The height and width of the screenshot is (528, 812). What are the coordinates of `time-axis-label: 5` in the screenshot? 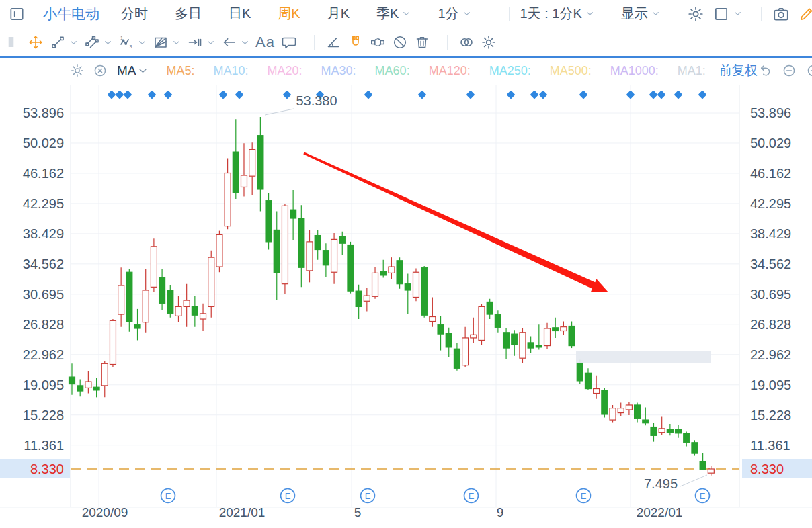 It's located at (358, 512).